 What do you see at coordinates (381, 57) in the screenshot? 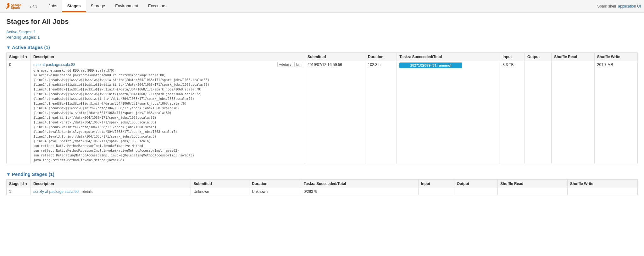
I see `col-duration-active: Duration` at bounding box center [381, 57].